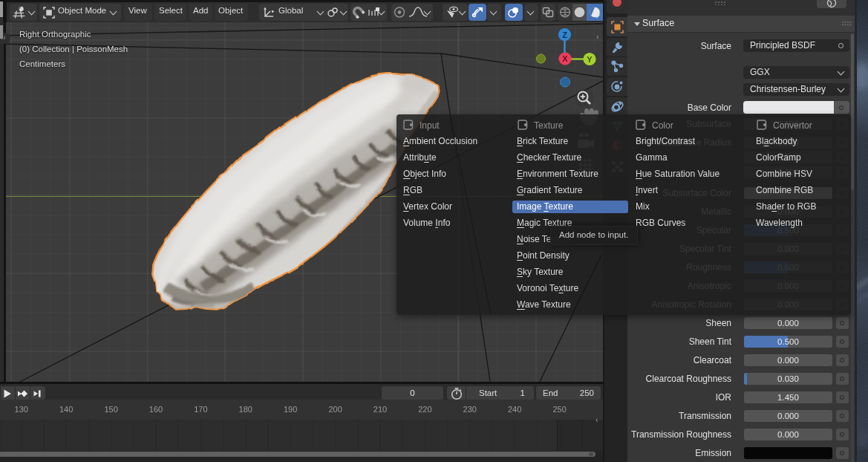 This screenshot has height=462, width=868. Describe the element at coordinates (565, 59) in the screenshot. I see `svg-text: X` at that location.